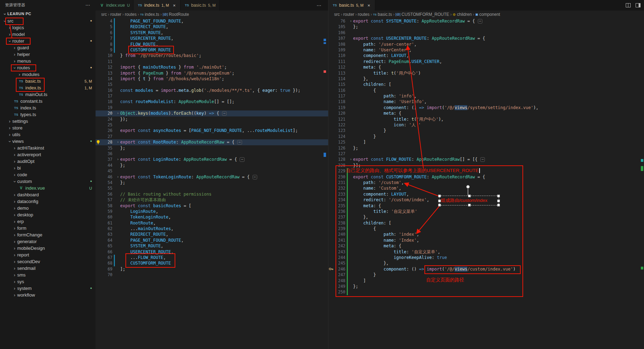 The width and height of the screenshot is (644, 349). I want to click on tree-folder-views: ›views●, so click(48, 141).